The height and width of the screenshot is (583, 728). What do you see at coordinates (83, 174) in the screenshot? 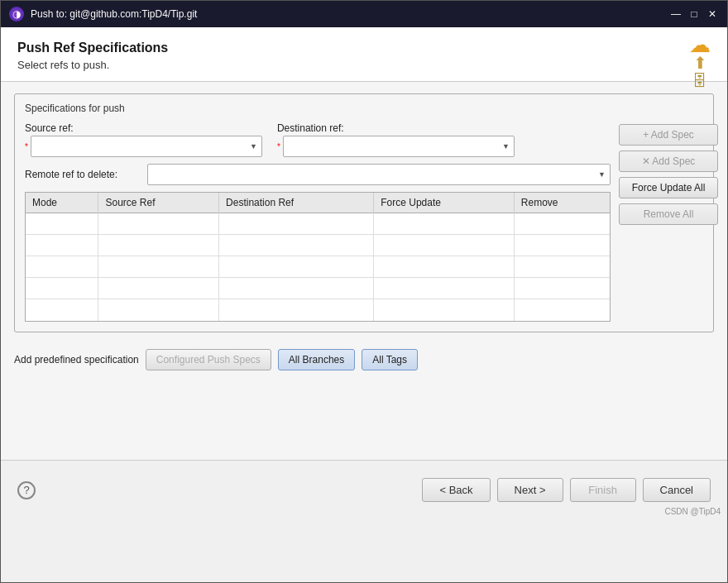
I see `remote-ref-label: Remote ref to delete:` at bounding box center [83, 174].